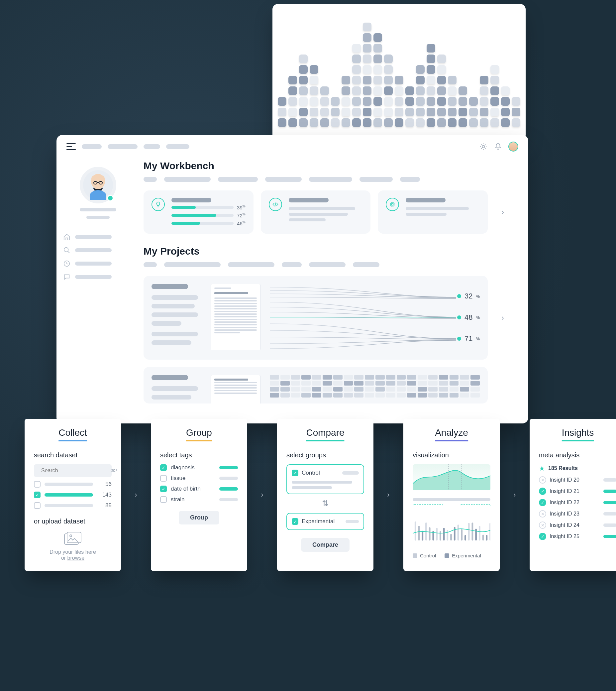 Image resolution: width=616 pixels, height=691 pixels. What do you see at coordinates (73, 495) in the screenshot?
I see `dataset-row: ✓143` at bounding box center [73, 495].